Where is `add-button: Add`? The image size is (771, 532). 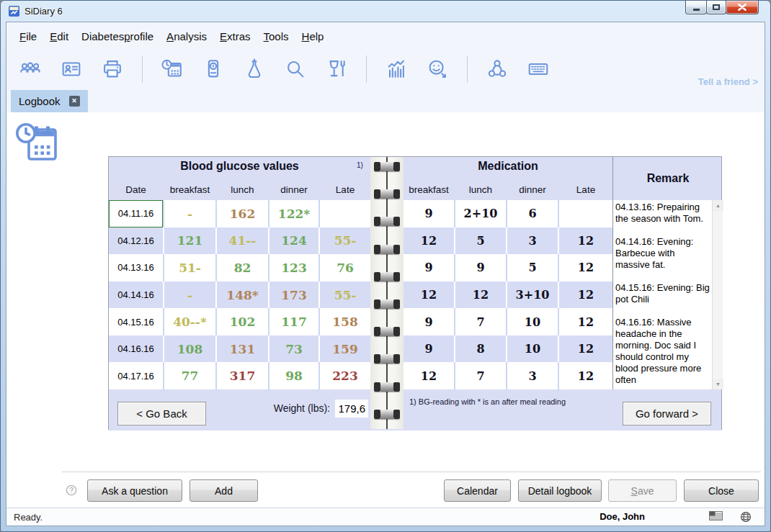 add-button: Add is located at coordinates (223, 491).